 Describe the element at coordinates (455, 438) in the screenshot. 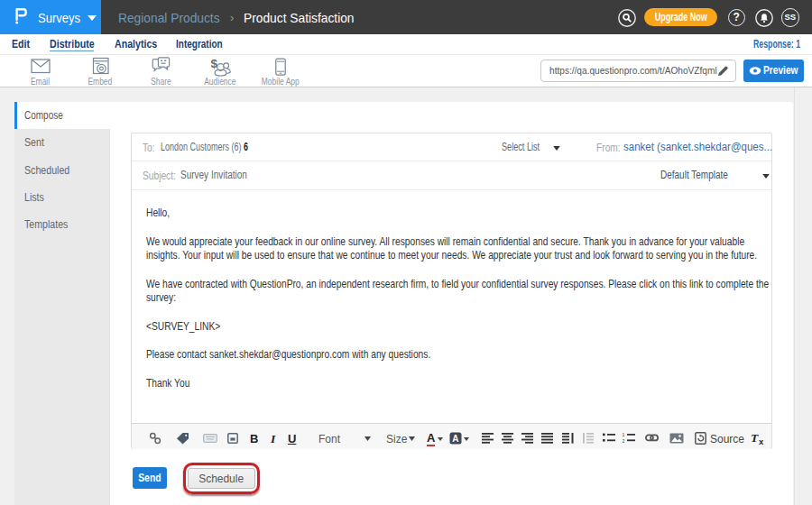

I see `svg-text: A` at that location.